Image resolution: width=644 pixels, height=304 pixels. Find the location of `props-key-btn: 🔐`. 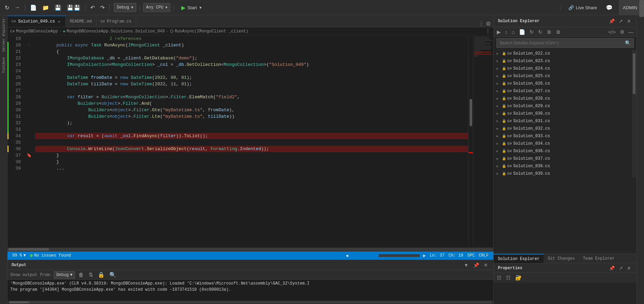

props-key-btn: 🔐 is located at coordinates (519, 278).